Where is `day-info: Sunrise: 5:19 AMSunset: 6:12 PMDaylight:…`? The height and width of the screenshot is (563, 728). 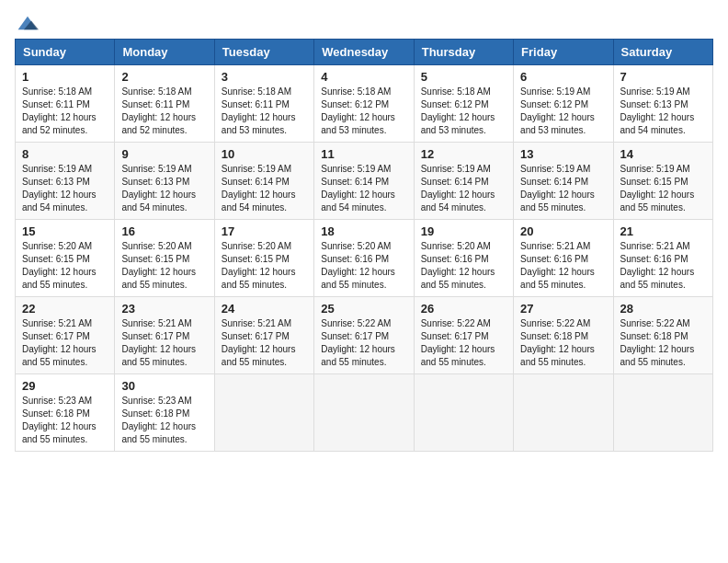
day-info: Sunrise: 5:19 AMSunset: 6:12 PMDaylight:… is located at coordinates (563, 111).